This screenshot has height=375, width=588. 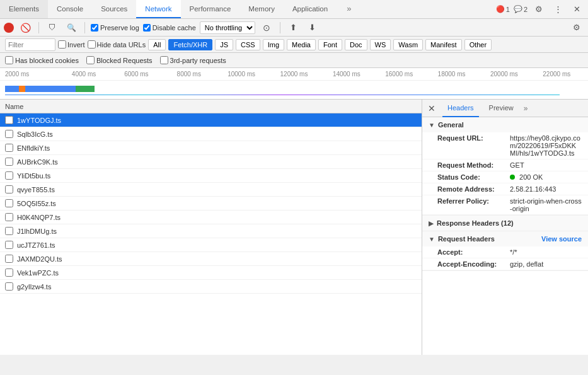 I want to click on filter-other-button: Other, so click(x=478, y=45).